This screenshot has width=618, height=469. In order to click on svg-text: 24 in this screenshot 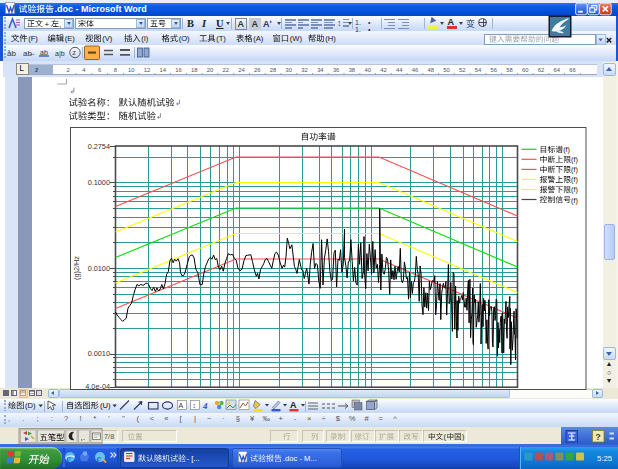, I will do `click(242, 70)`.